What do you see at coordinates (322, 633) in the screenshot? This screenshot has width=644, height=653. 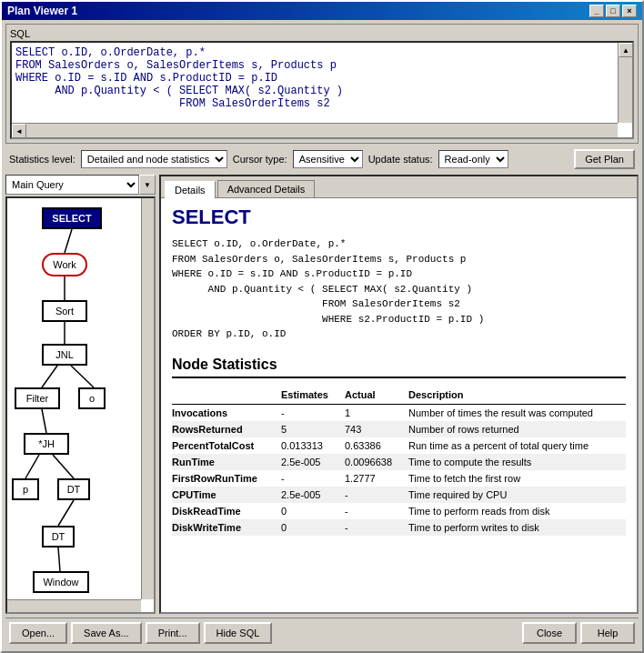 I see `bottom-bar: Open... Save As... Print... Hide SQL Clo…` at bounding box center [322, 633].